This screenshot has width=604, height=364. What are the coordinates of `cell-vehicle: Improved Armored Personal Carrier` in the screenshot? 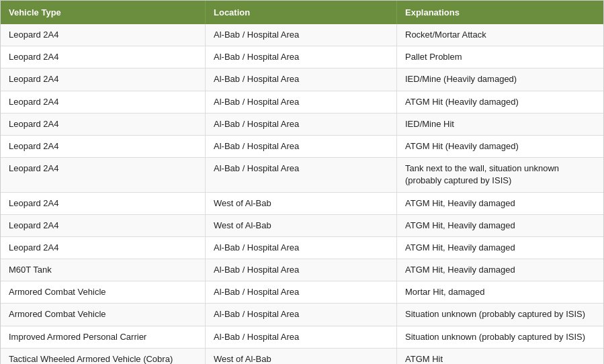 It's located at (103, 337).